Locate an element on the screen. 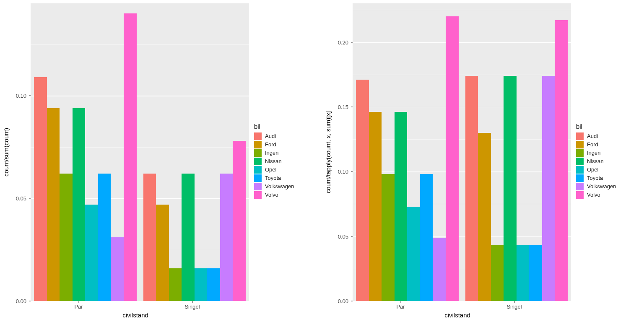  y-axis: 0.000.050.100.150.20 is located at coordinates (343, 152).